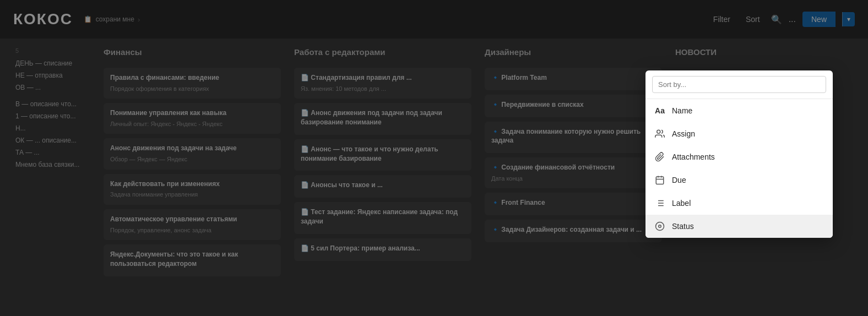 The image size is (868, 316). I want to click on breadcrumb-label: 📋 сохрани мне, so click(109, 19).